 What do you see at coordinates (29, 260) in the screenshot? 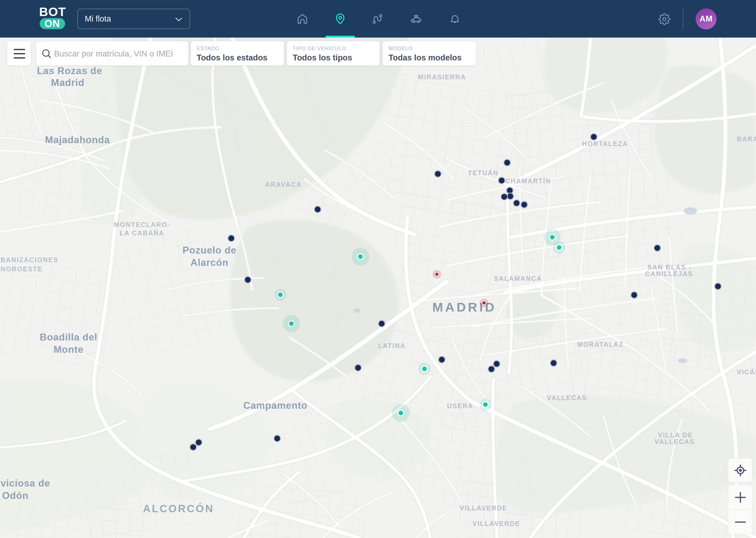
I see `svg-text: BANIZACIONES` at bounding box center [29, 260].